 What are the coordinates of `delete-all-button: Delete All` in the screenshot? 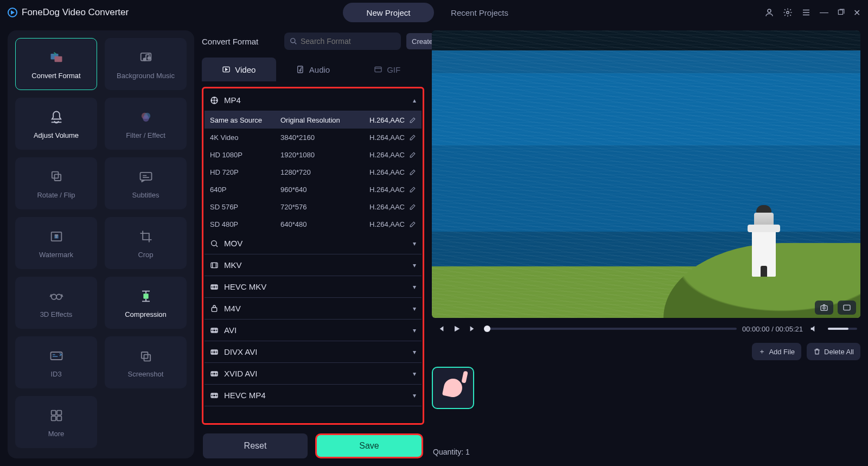 It's located at (833, 352).